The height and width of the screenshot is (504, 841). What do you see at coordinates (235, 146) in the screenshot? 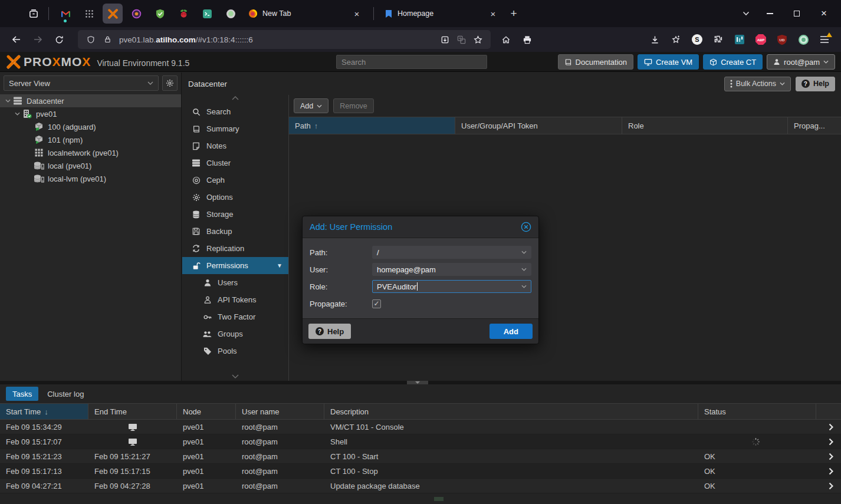
I see `menu-item-notes: Notes` at bounding box center [235, 146].